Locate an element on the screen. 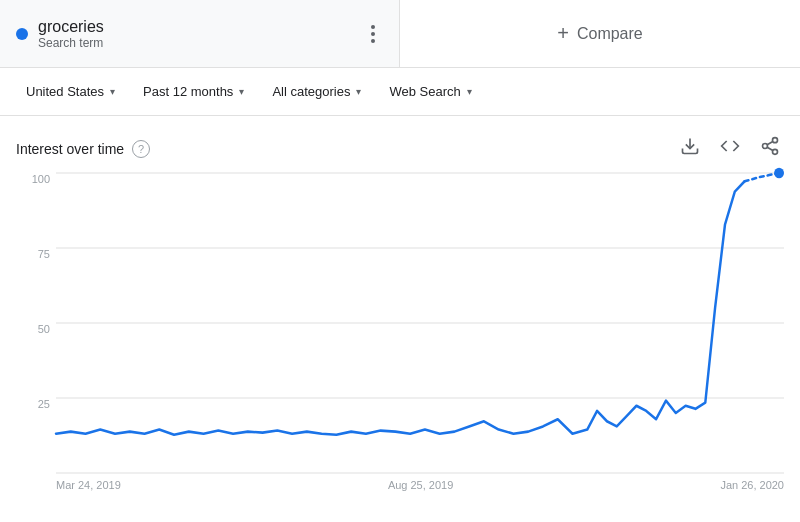 This screenshot has width=800, height=522. dot2 is located at coordinates (373, 34).